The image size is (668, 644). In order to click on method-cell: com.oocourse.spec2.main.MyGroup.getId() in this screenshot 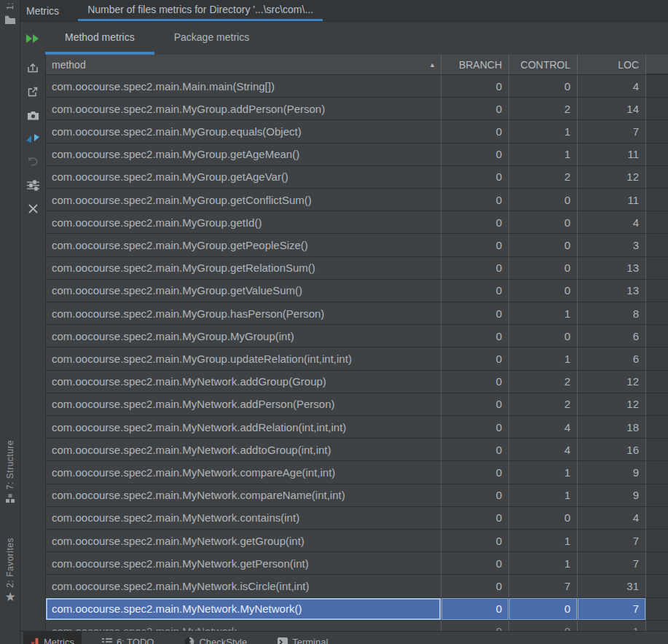, I will do `click(243, 223)`.